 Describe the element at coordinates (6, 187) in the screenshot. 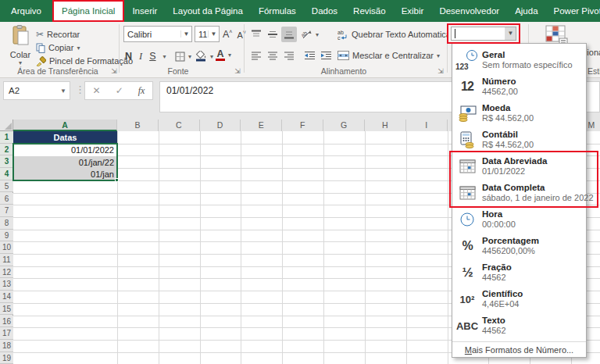

I see `row-header-5: 5` at that location.